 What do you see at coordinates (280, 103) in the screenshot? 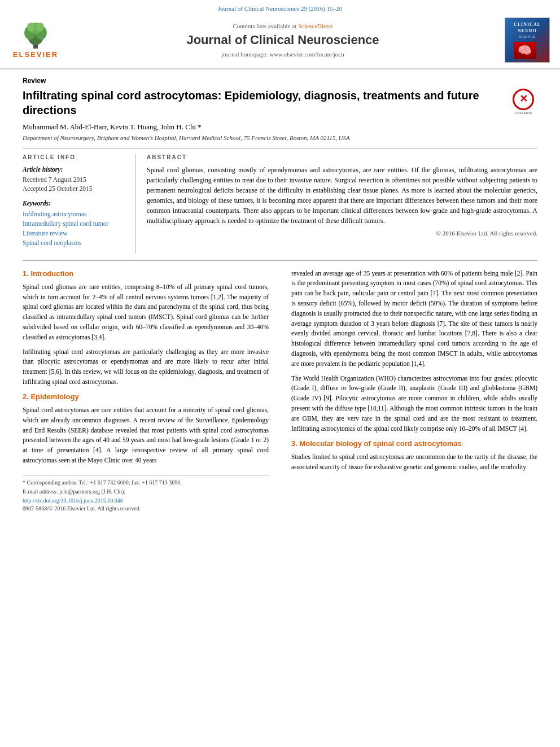
I see `article-title-row: Infiltrating spinal cord astrocytomas: E…` at bounding box center [280, 103].